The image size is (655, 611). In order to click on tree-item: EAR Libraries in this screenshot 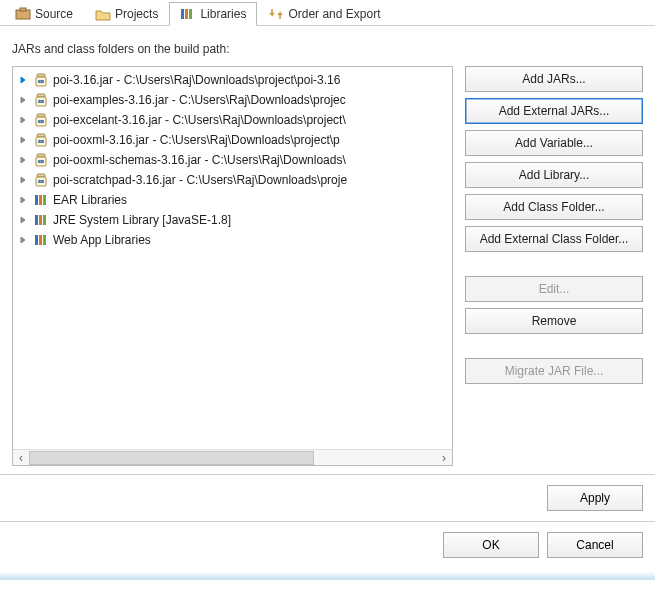, I will do `click(232, 200)`.